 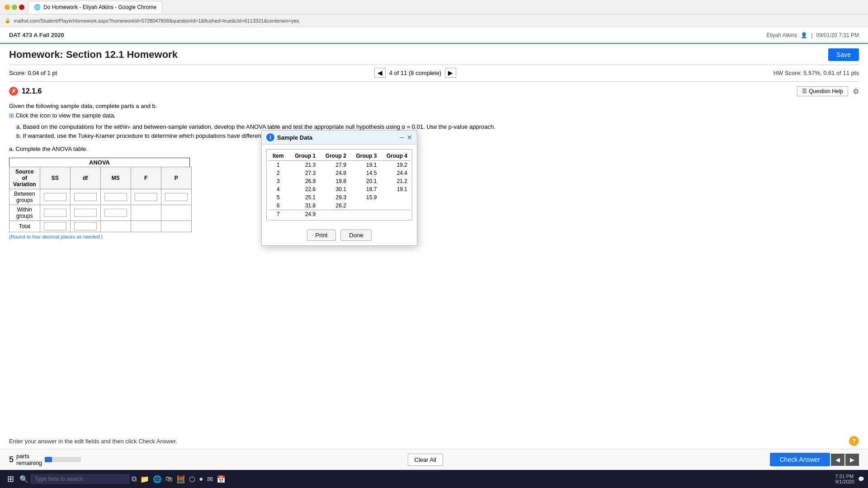 What do you see at coordinates (380, 73) in the screenshot?
I see `prev-question-button: ◀` at bounding box center [380, 73].